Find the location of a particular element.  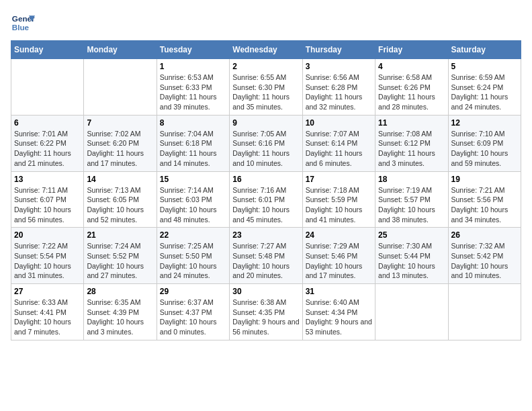

calendar-day-30: 30Sunrise: 6:38 AMSunset: 4:35 PMDayligh… is located at coordinates (266, 312).